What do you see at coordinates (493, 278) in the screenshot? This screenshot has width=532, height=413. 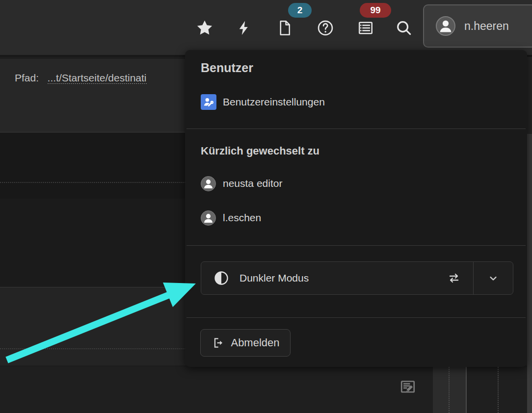 I see `chevron-down-icon` at bounding box center [493, 278].